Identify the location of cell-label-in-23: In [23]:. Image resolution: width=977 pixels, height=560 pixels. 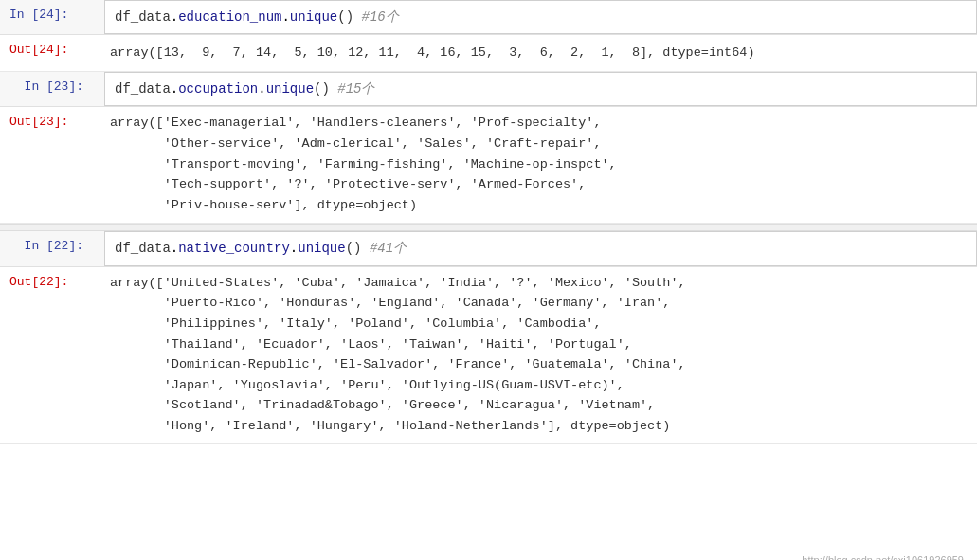
(52, 87).